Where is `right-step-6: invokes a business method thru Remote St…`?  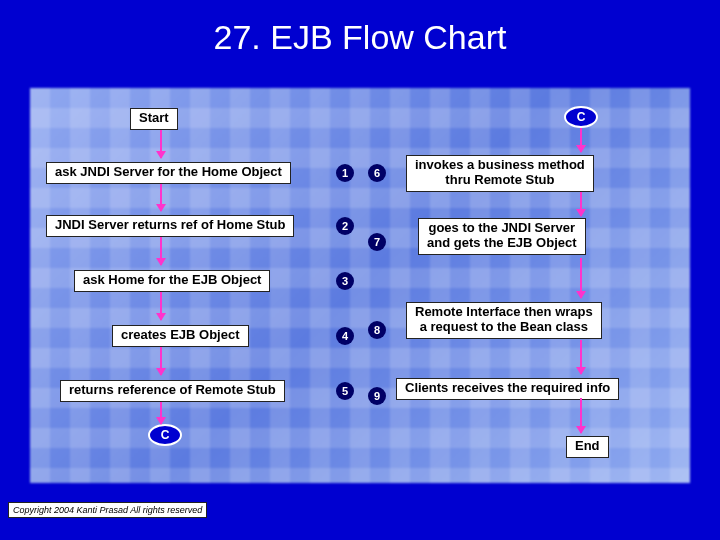
right-step-6: invokes a business method thru Remote St… is located at coordinates (500, 174).